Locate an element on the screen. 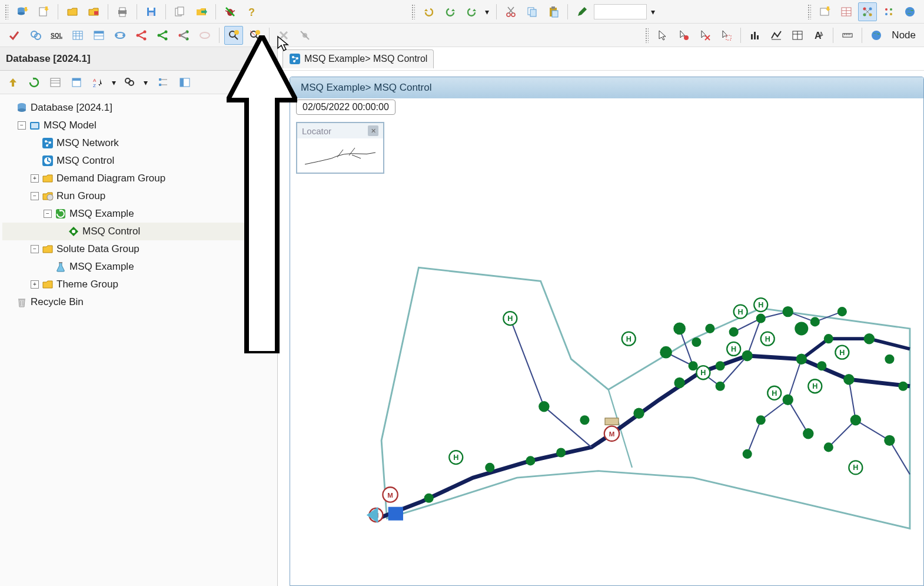  redo-alt-icon is located at coordinates (471, 12).